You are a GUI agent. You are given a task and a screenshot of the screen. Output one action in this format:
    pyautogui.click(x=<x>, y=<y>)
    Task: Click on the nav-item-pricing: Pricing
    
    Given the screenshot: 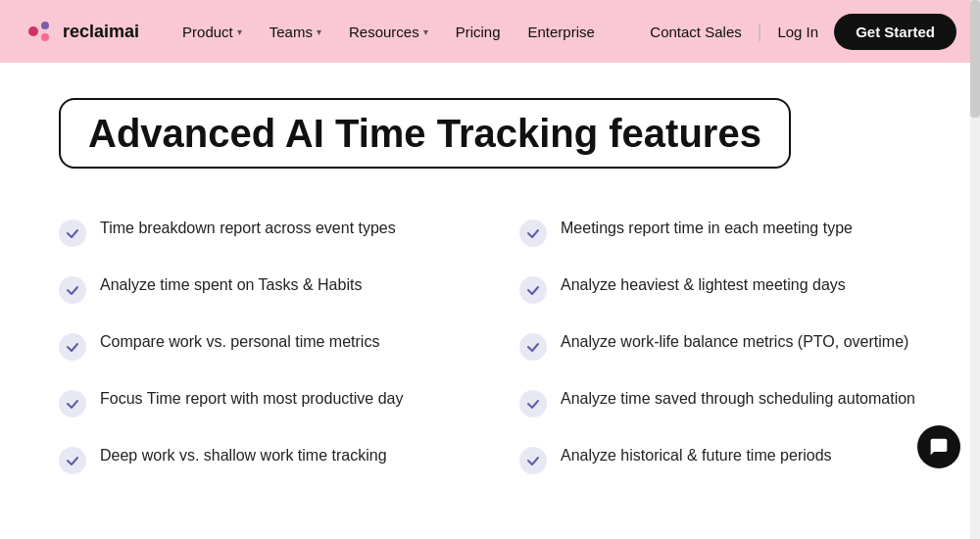 What is the action you would take?
    pyautogui.click(x=478, y=31)
    